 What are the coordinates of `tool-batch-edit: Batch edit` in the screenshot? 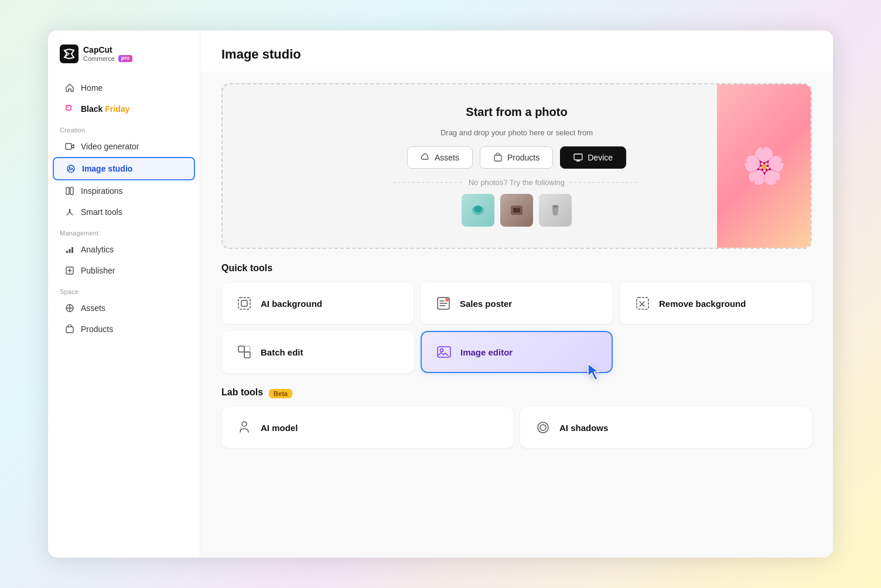 It's located at (317, 352).